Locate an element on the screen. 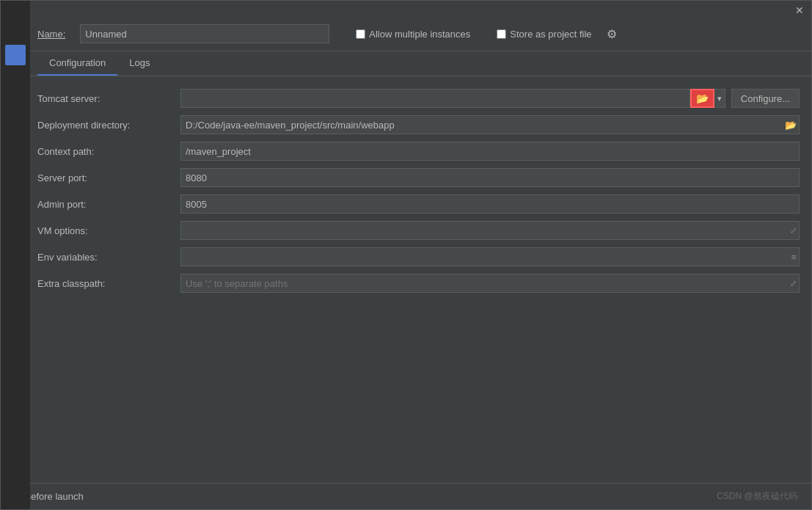 This screenshot has height=510, width=812. vm-options-control: ⤢ is located at coordinates (490, 230).